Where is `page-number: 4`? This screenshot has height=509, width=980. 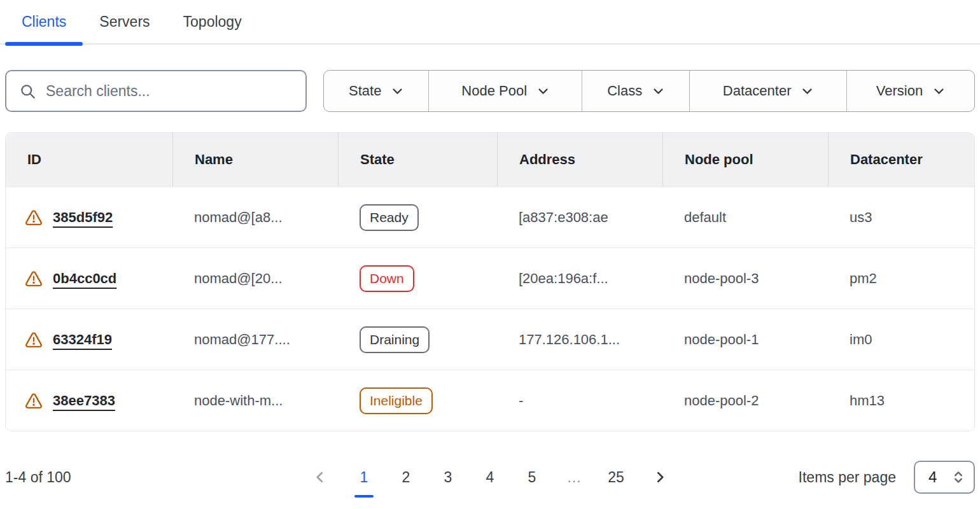
page-number: 4 is located at coordinates (490, 477).